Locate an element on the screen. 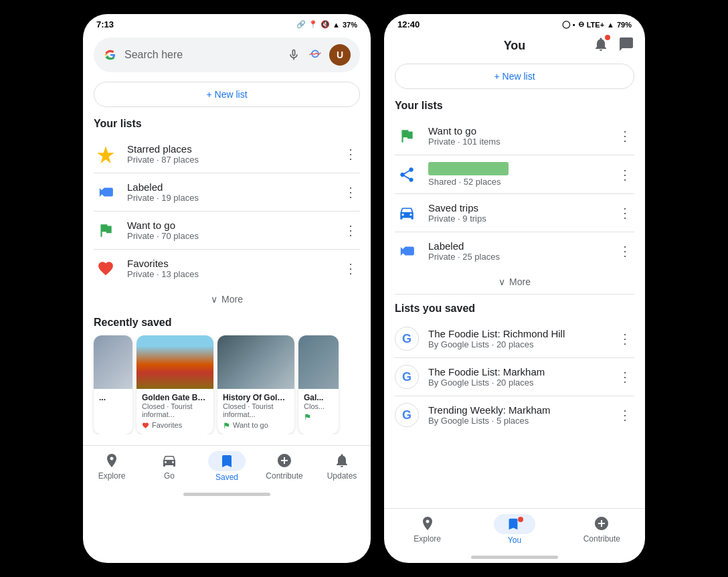  more-button-right: ∨ More is located at coordinates (515, 282).